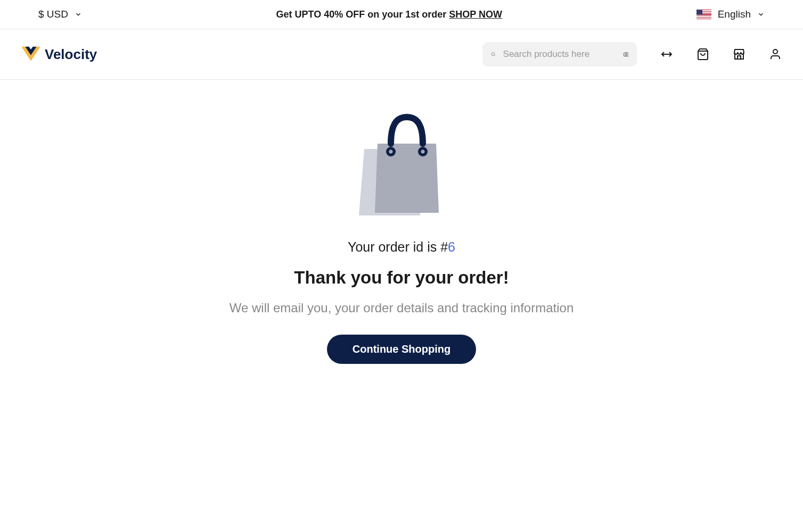  Describe the element at coordinates (560, 54) in the screenshot. I see `search-box` at that location.